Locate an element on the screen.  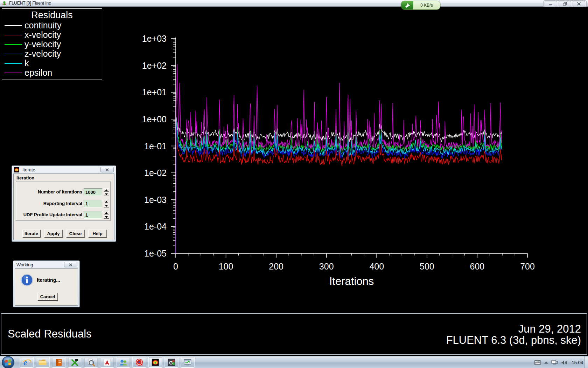
iterate-dialog-titlebar: Iterate is located at coordinates (64, 170).